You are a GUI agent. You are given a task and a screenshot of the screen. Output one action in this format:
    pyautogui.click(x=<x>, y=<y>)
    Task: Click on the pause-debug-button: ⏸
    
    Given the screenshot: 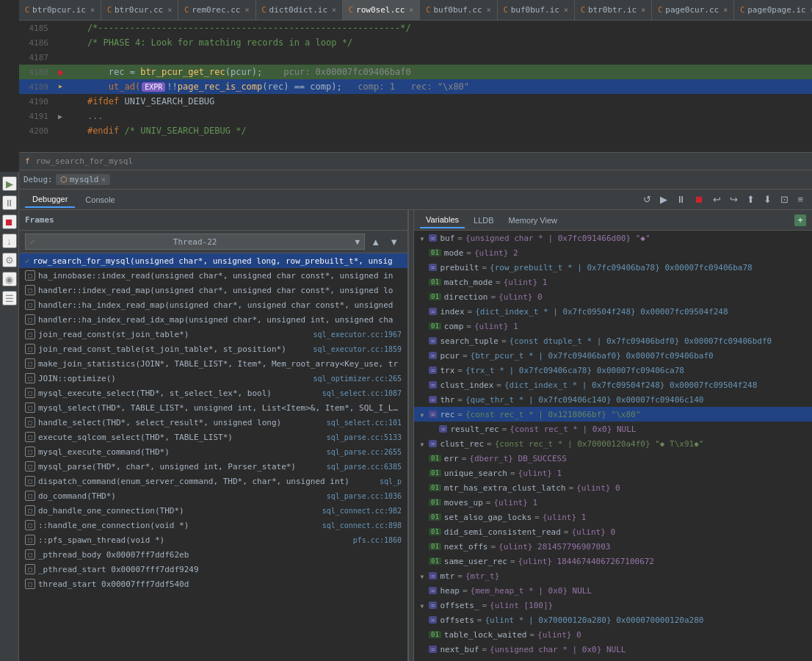 What is the action you would take?
    pyautogui.click(x=10, y=203)
    